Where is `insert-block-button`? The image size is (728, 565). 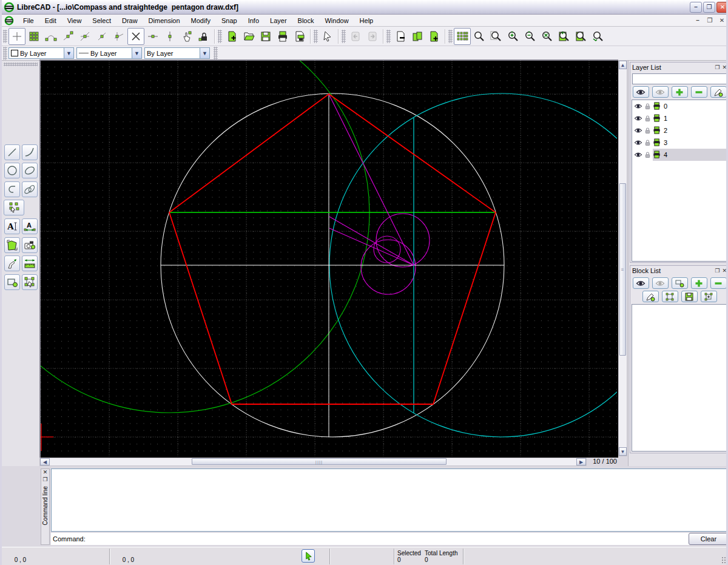 insert-block-button is located at coordinates (709, 296).